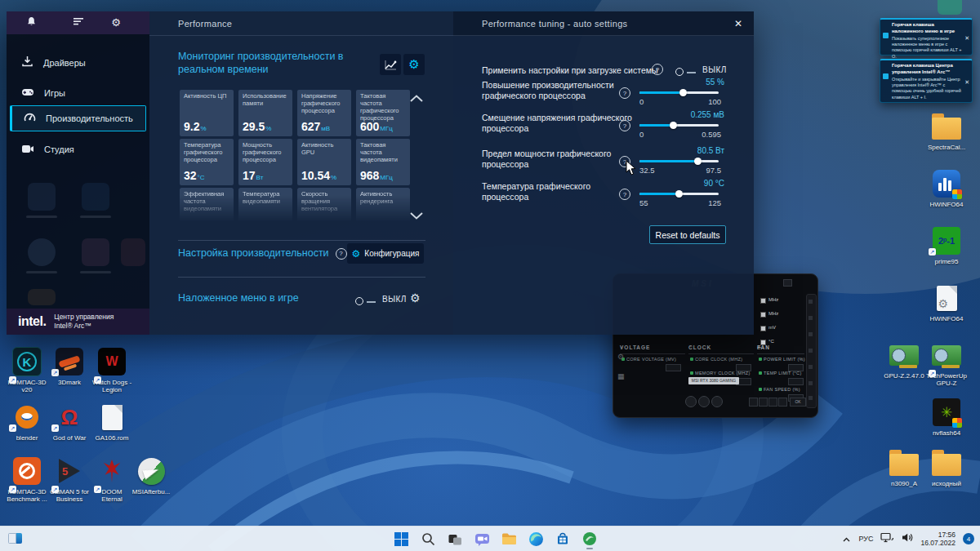 The image size is (980, 551). What do you see at coordinates (927, 48) in the screenshot?
I see `toast-body: Показывать суперполезное наложенное меню…` at bounding box center [927, 48].